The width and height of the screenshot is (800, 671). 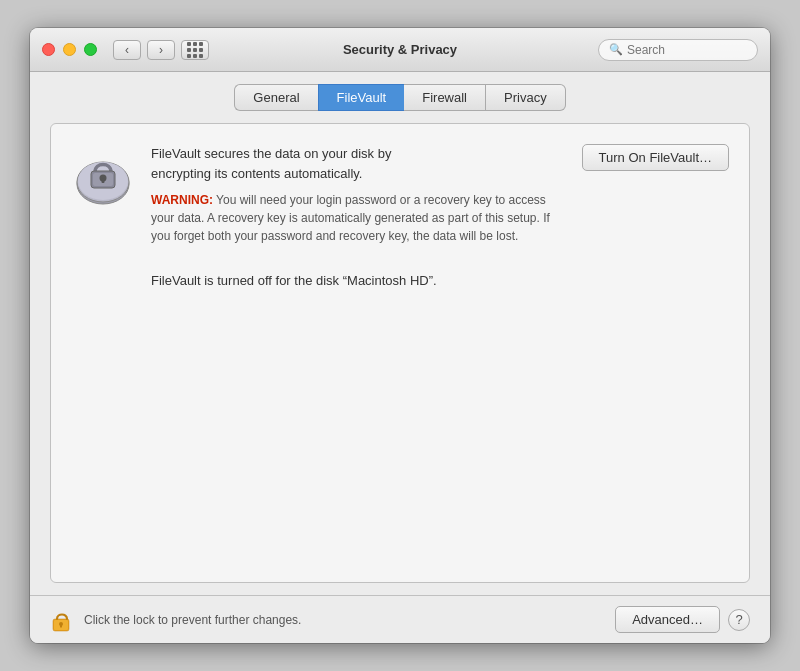 What do you see at coordinates (182, 200) in the screenshot?
I see `warning-label: WARNING:` at bounding box center [182, 200].